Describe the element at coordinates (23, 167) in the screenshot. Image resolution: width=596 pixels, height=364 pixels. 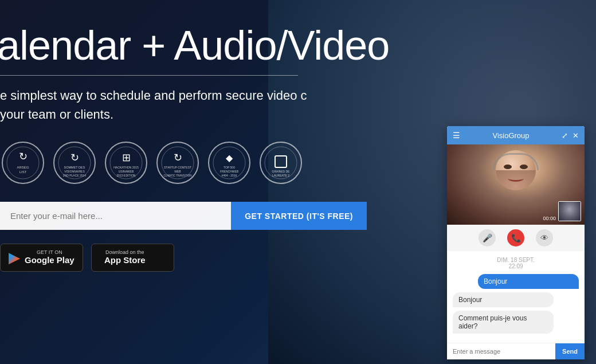
I see `svg-text: ARSEG` at that location.